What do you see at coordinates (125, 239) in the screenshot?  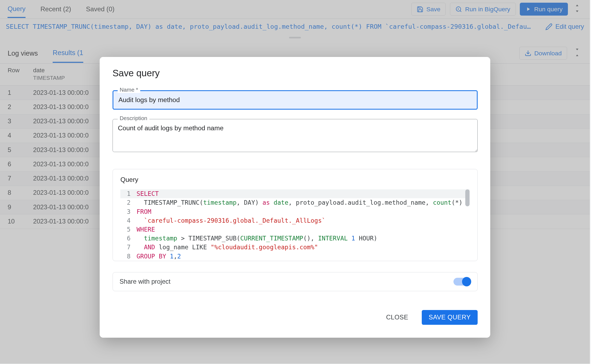 I see `line-number: 6` at bounding box center [125, 239].